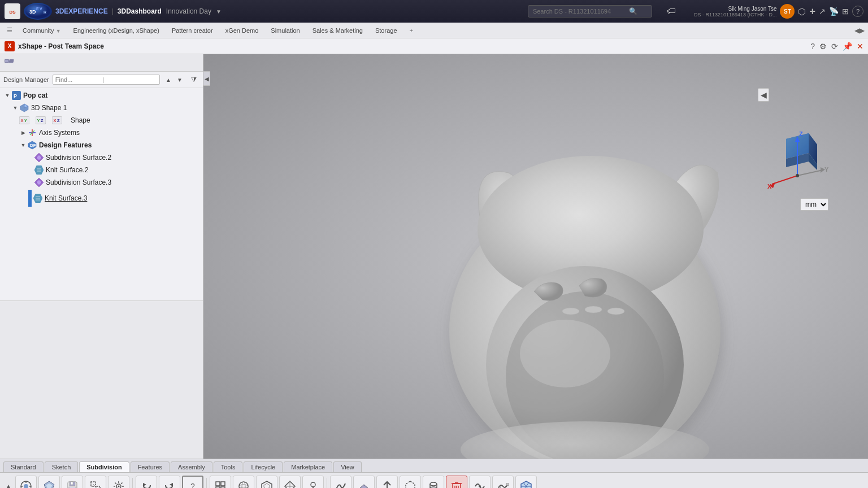  Describe the element at coordinates (826, 169) in the screenshot. I see `svg-text: Y` at that location.